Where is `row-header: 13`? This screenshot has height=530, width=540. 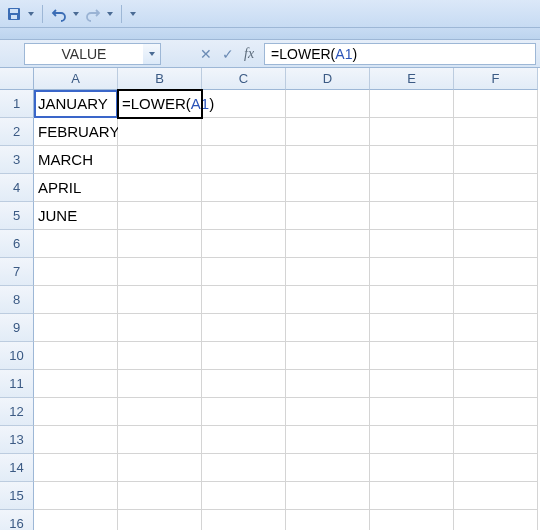
row-header: 13 is located at coordinates (17, 440).